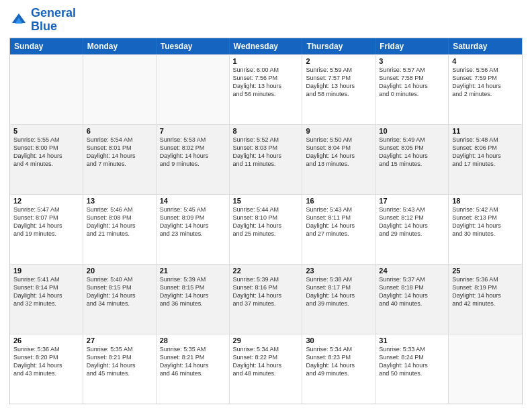  Describe the element at coordinates (412, 94) in the screenshot. I see `cell-info-line: and 0 minutes.` at that location.